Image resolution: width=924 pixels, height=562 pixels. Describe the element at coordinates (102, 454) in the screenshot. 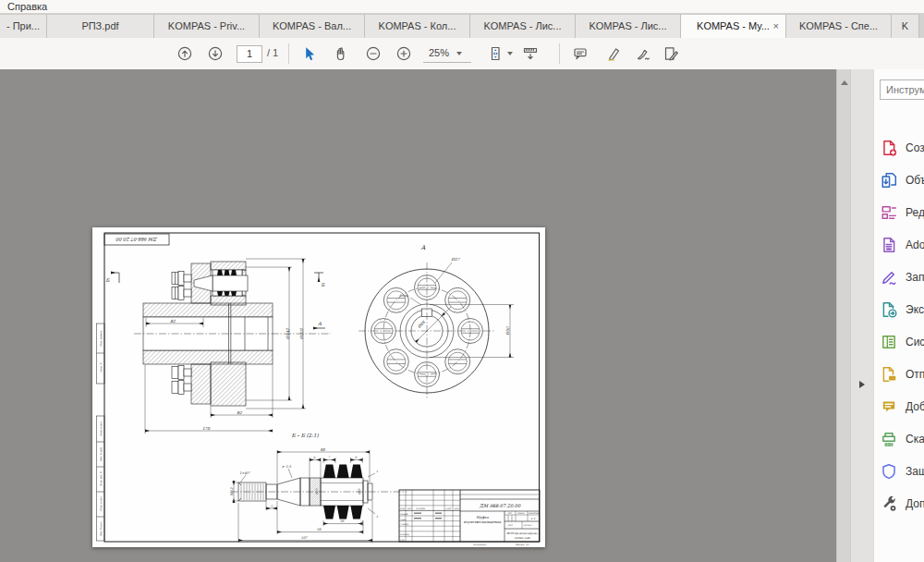

I see `side-stamp-label: Инв. № дубл.` at that location.